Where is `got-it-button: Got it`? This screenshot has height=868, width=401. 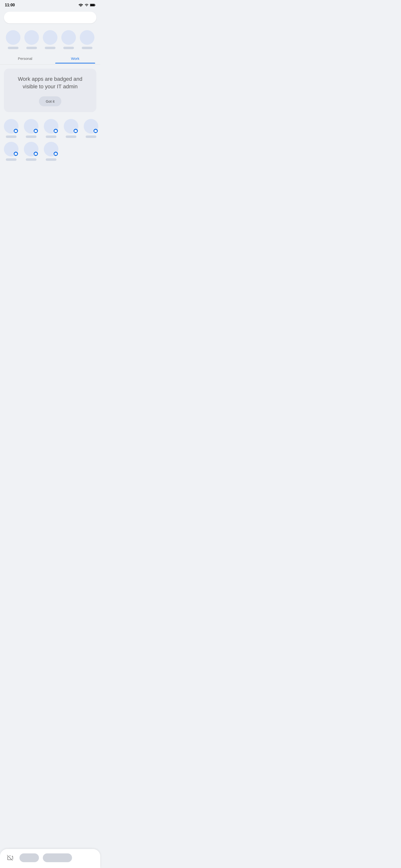 got-it-button: Got it is located at coordinates (50, 101).